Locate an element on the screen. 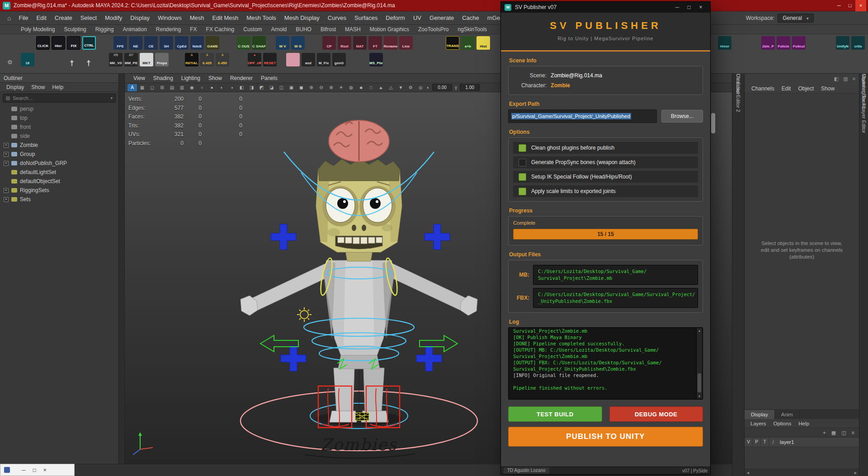 The height and width of the screenshot is (476, 868). viewport-toolbar-icon: ◑ is located at coordinates (231, 88).